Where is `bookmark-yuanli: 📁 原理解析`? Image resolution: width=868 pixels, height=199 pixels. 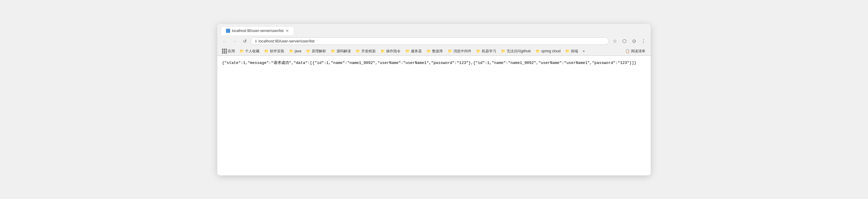
bookmark-yuanli: 📁 原理解析 is located at coordinates (316, 51).